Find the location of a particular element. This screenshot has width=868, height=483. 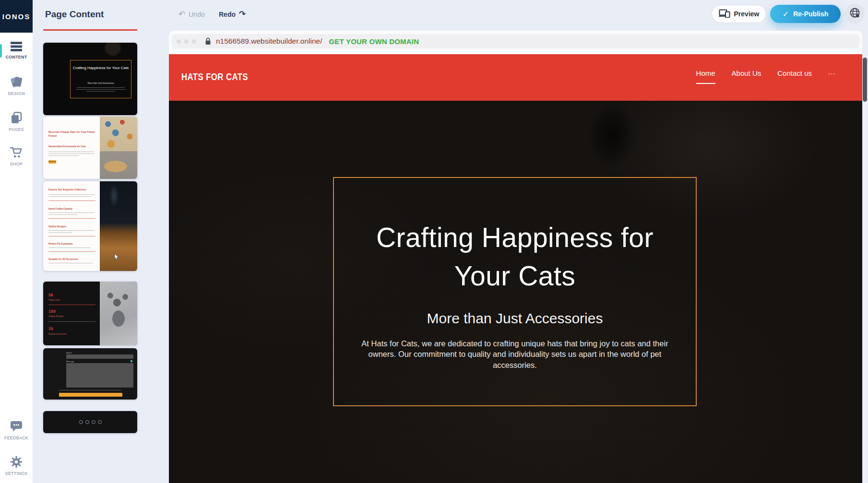

stat-label: Happy Cats is located at coordinates (54, 300).